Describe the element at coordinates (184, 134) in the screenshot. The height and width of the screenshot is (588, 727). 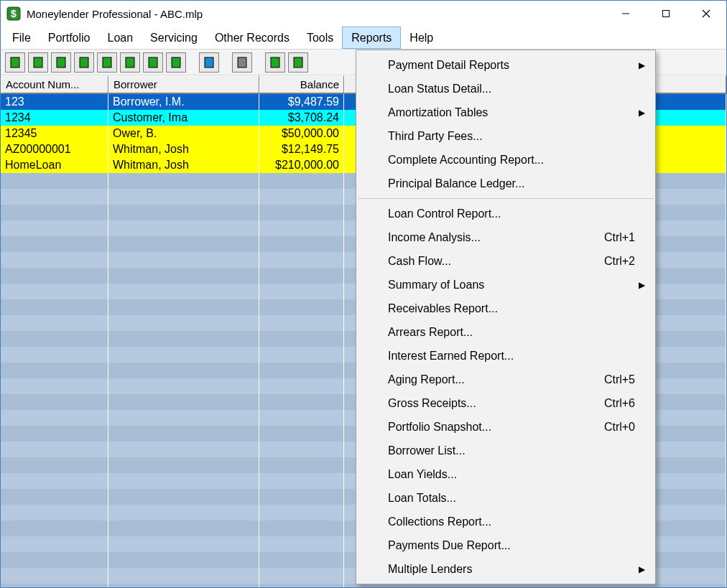
I see `cell-borrower: Ower, B.` at that location.